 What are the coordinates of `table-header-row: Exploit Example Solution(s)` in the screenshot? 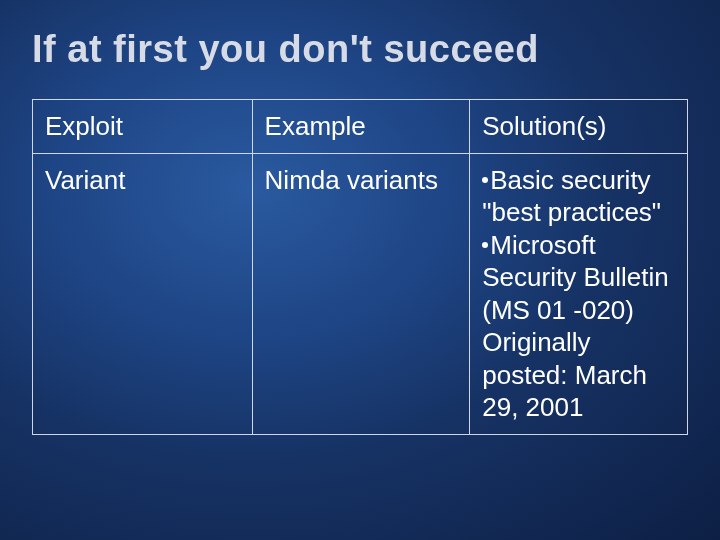 It's located at (360, 127).